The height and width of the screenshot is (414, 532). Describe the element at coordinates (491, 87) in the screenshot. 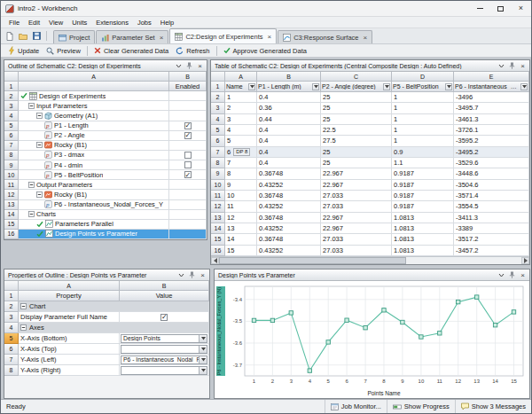

I see `table-header-p6-instantaneous-nodal-forces-y: P6 - Instantaneous_Nodal_Forces_Y` at that location.